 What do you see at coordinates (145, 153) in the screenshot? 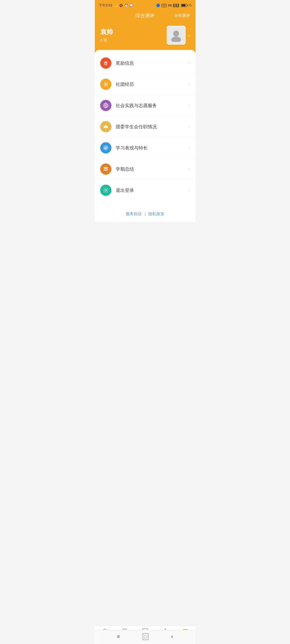
I see `content-area: 奖励信息 ›` at bounding box center [145, 153].